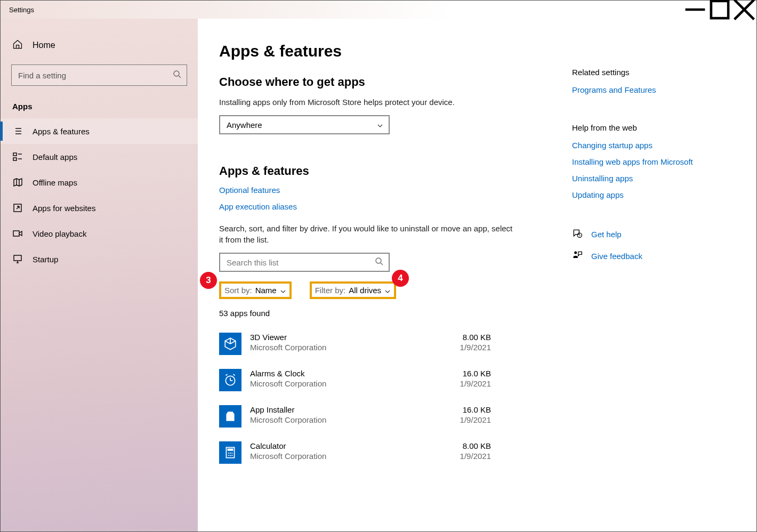  I want to click on related-settings-heading: Related settings, so click(654, 72).